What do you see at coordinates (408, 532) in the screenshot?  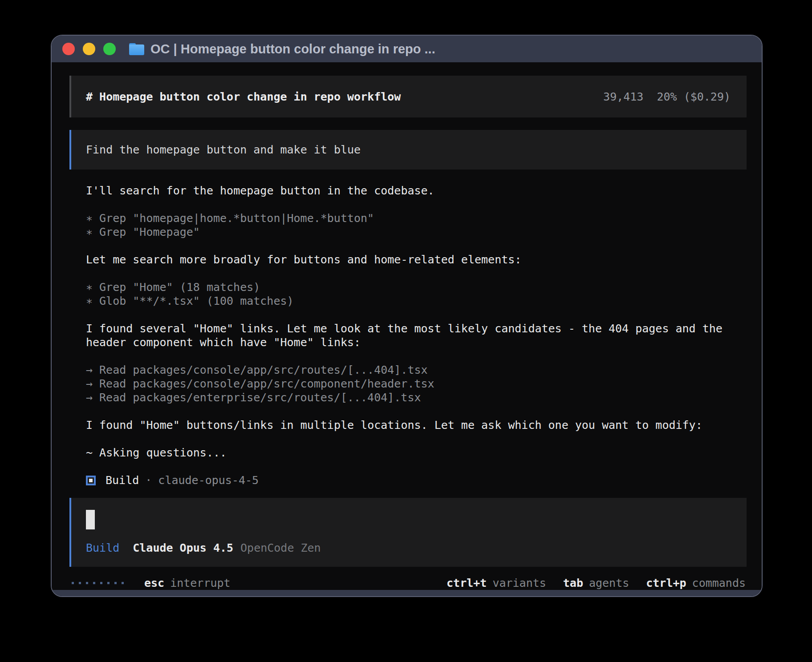 I see `prompt-input: Build Claude Opus 4.5 OpenCode Zen` at bounding box center [408, 532].